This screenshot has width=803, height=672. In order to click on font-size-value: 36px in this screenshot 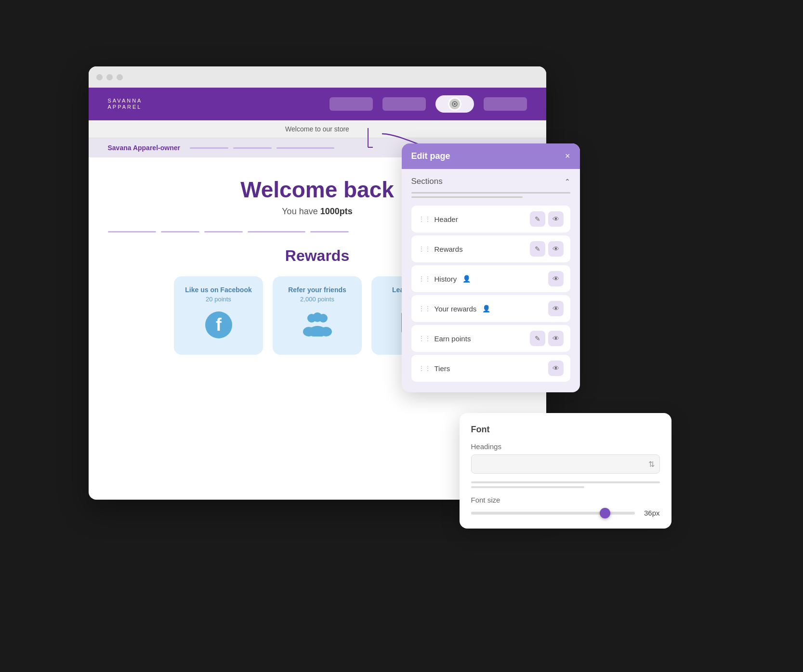, I will do `click(650, 513)`.